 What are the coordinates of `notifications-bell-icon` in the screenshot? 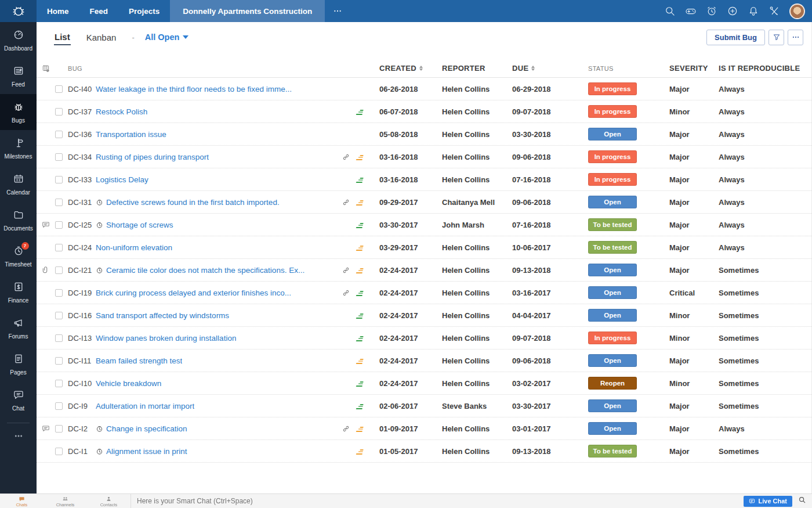 It's located at (753, 11).